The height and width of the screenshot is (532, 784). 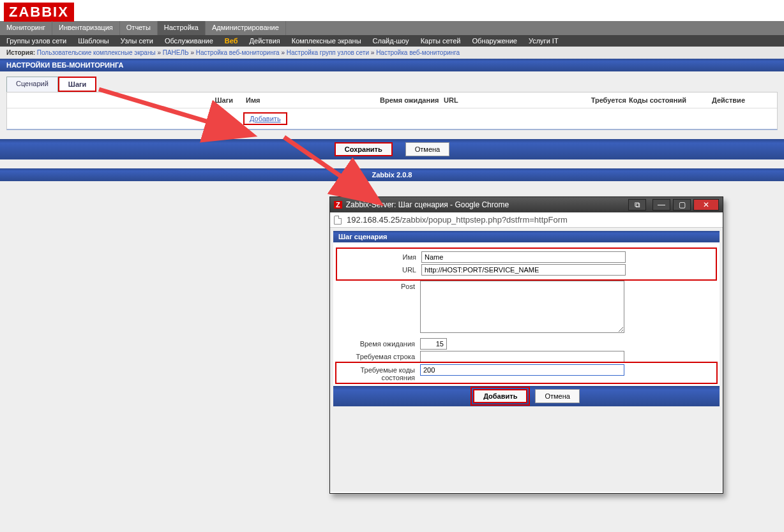 What do you see at coordinates (428, 205) in the screenshot?
I see `window-title: Zabbix-Server: Шаг сценария - Google Chr…` at bounding box center [428, 205].